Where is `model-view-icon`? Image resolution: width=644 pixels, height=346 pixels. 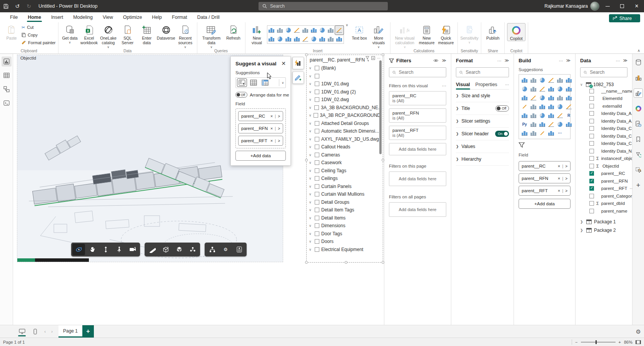
model-view-icon is located at coordinates (7, 89).